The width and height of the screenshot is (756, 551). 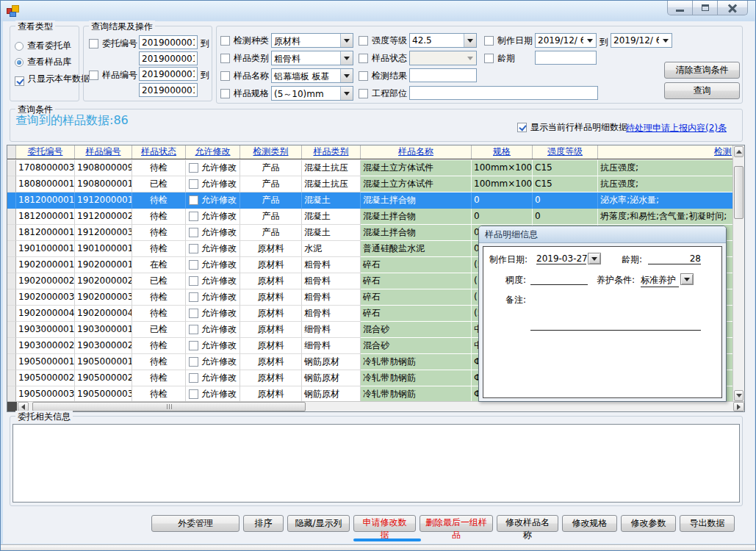 What do you see at coordinates (104, 394) in the screenshot?
I see `cell-sample-no: 1905000003` at bounding box center [104, 394].